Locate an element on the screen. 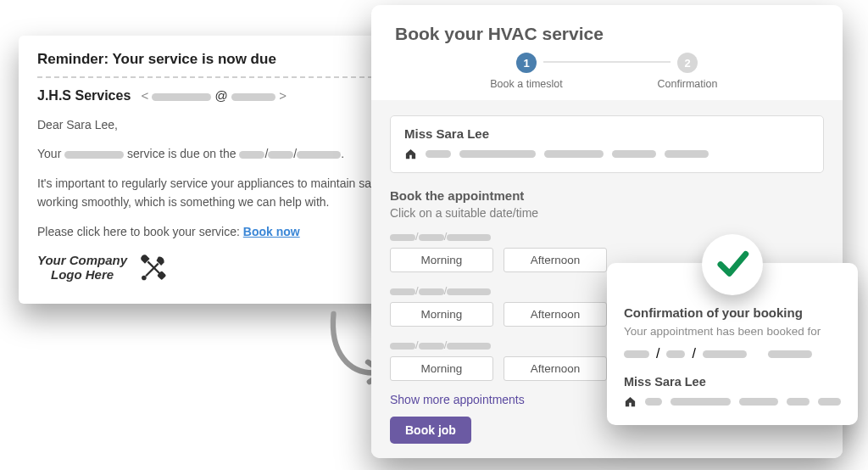 This screenshot has height=470, width=868. company-logo-placeholder: Your Company Logo Here is located at coordinates (82, 268).